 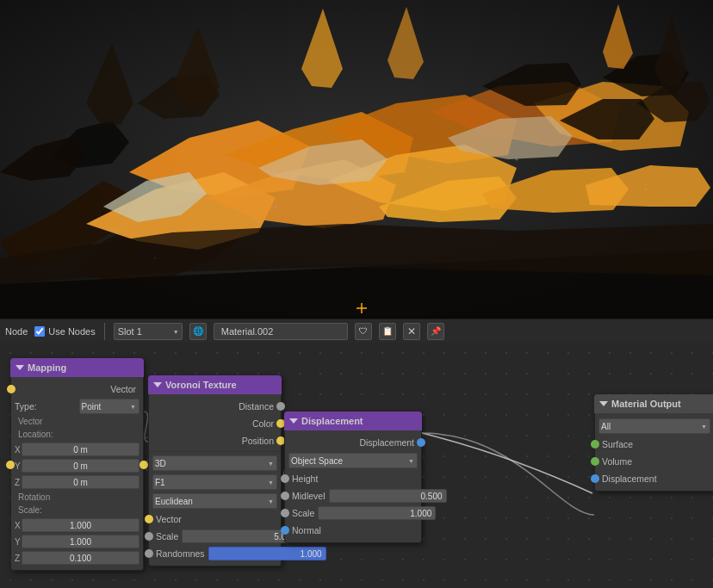 What do you see at coordinates (78, 482) in the screenshot?
I see `mapping-loc-z-row: Z` at bounding box center [78, 482].